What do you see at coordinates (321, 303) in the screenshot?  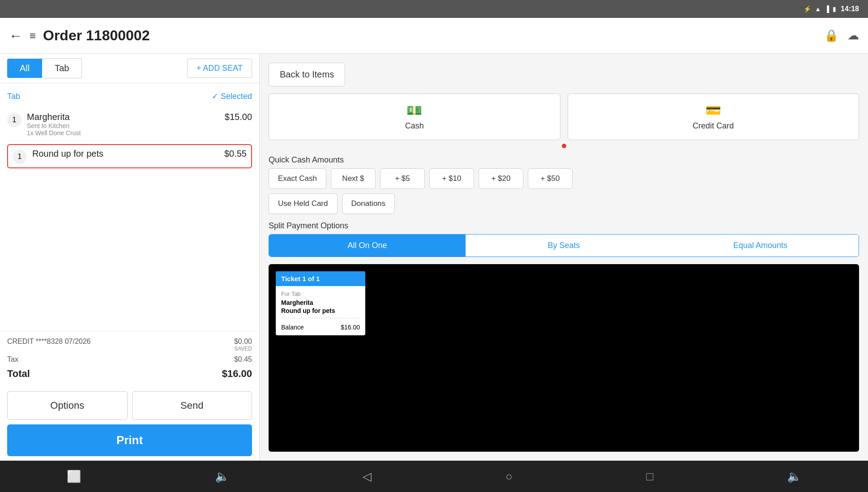 I see `ticket-item-1: Margherita` at bounding box center [321, 303].